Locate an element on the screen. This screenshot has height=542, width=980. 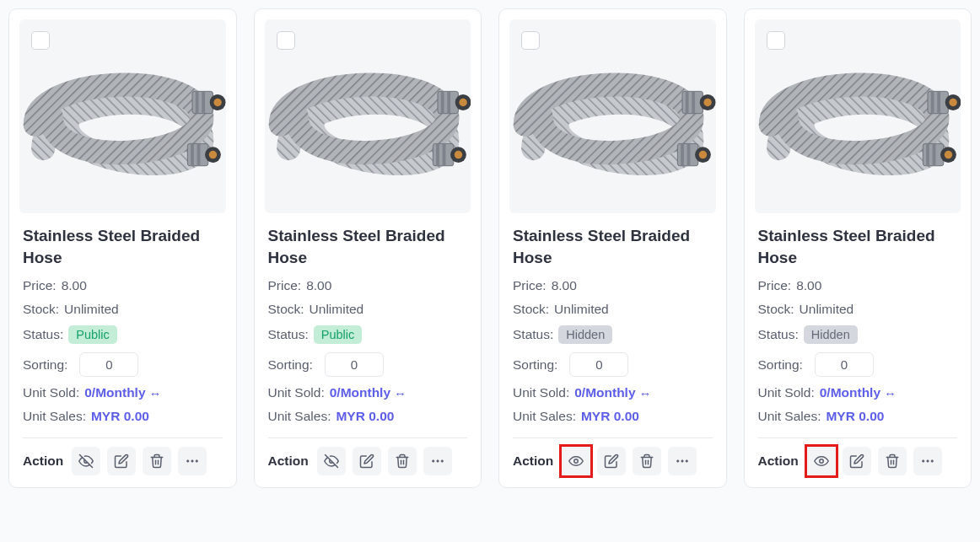
unit-sold-row: Unit Sold: 0/Monthly ↔ is located at coordinates (368, 393).